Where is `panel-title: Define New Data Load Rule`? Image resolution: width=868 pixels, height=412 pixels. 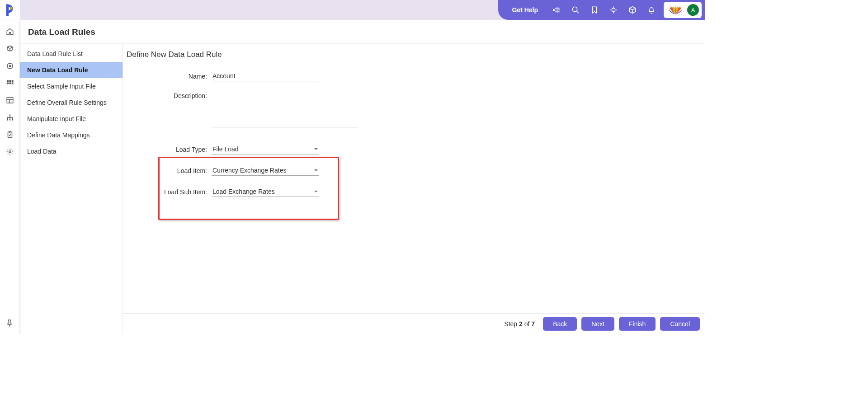
panel-title: Define New Data Load Rule is located at coordinates (414, 55).